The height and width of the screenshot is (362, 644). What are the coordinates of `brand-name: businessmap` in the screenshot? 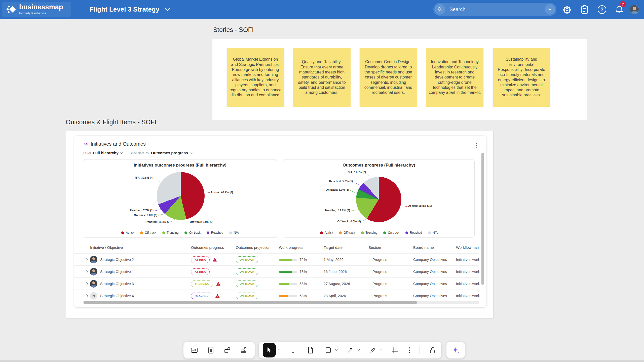 It's located at (41, 7).